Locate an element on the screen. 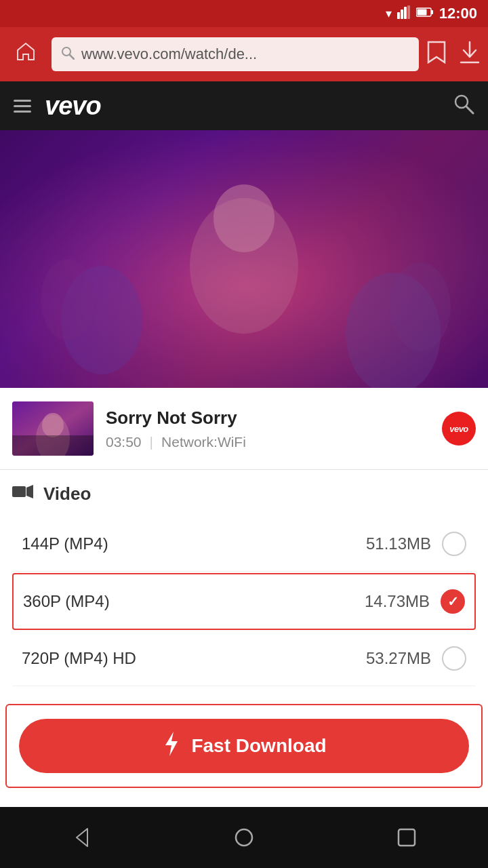 The height and width of the screenshot is (868, 488). quality-size-360p: 14.73MB is located at coordinates (397, 601).